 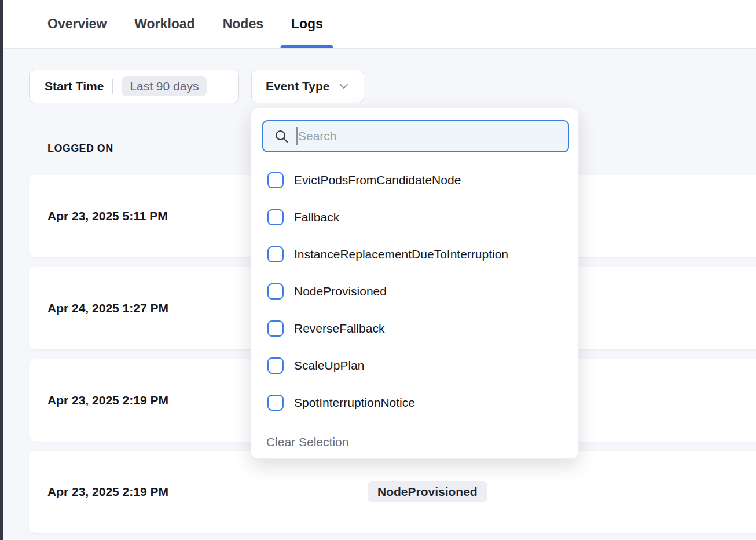 What do you see at coordinates (164, 86) in the screenshot?
I see `start-time-value-pill: Last 90 days` at bounding box center [164, 86].